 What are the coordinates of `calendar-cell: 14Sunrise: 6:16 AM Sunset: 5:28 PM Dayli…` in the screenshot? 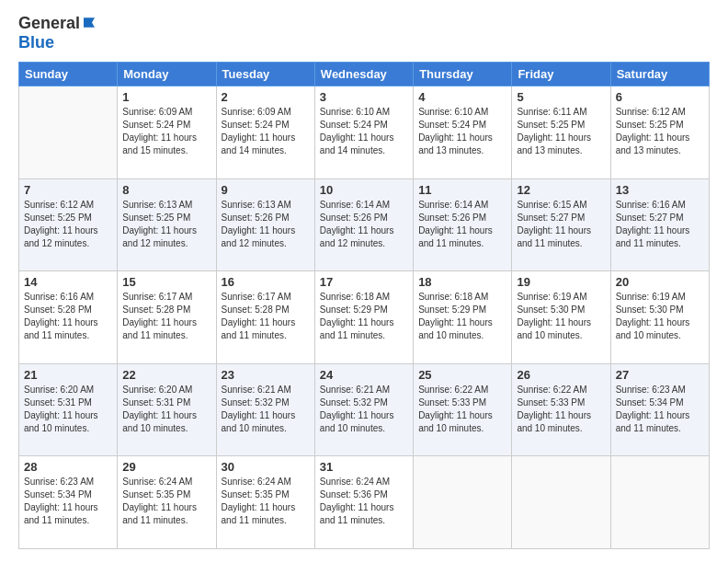 It's located at (68, 318).